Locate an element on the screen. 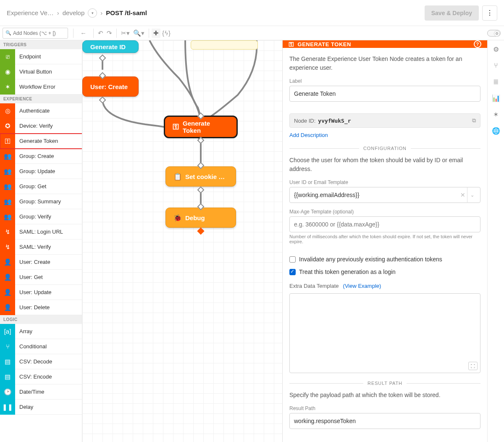 The height and width of the screenshot is (442, 504). checkbox-checked-icon is located at coordinates (292, 272).